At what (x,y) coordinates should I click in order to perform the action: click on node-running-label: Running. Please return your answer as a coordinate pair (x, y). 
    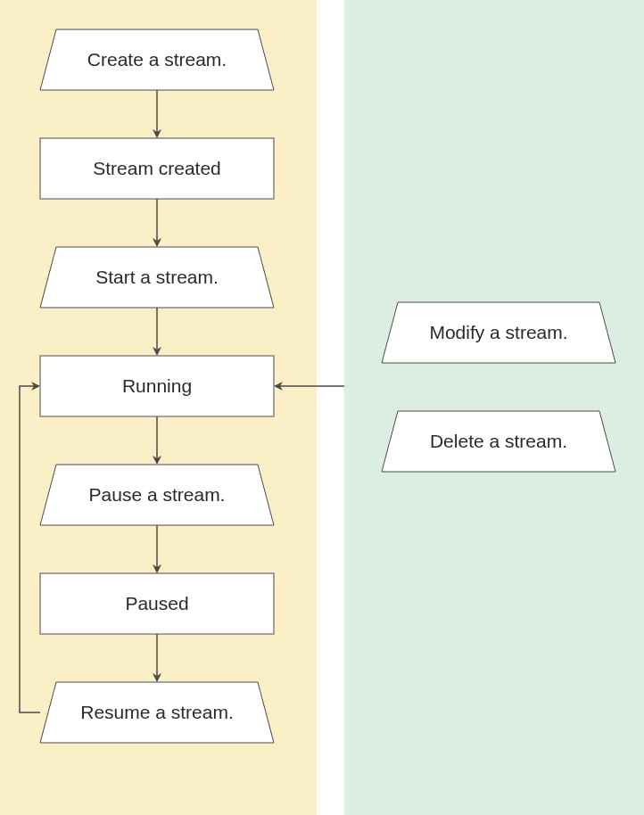
    Looking at the image, I should click on (157, 385).